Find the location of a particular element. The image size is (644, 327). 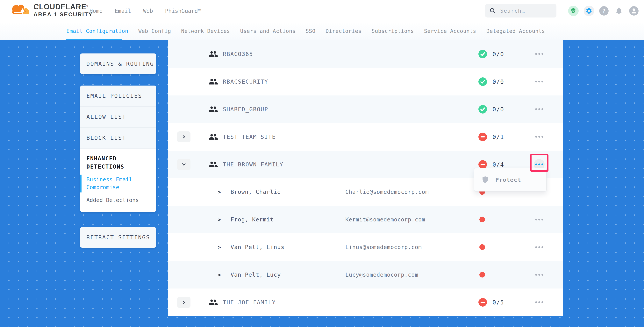

table-row-van-pelt-lucy: > Van Pelt, Lucy Lucy@somedemocorp.com is located at coordinates (366, 275).